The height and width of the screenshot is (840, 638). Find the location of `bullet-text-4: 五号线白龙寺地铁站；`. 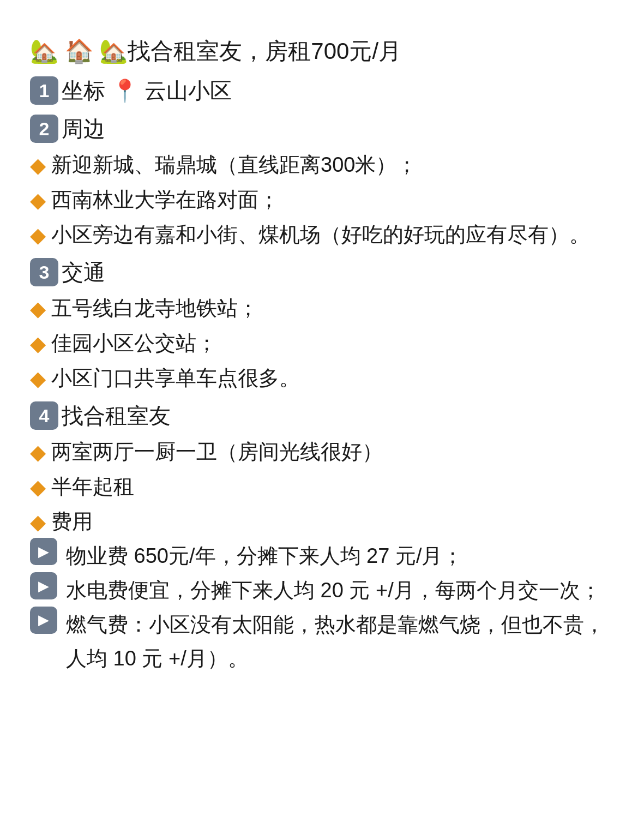

bullet-text-4: 五号线白龙寺地铁站； is located at coordinates (329, 309).